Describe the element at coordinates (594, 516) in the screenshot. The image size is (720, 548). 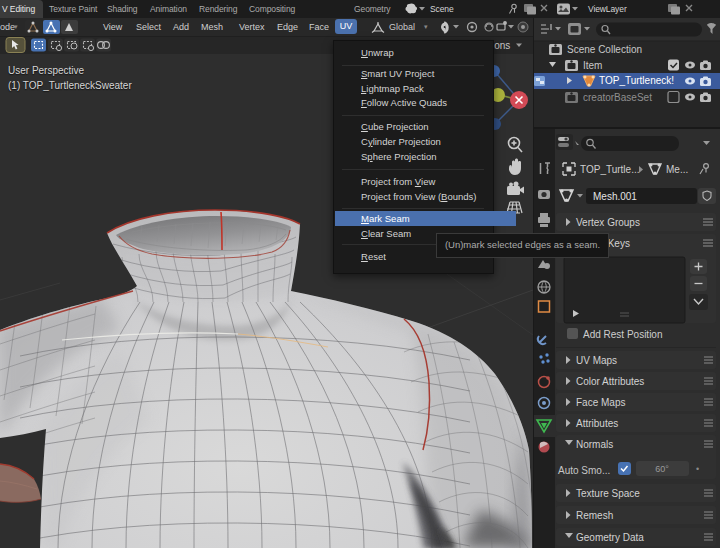
I see `svg-text: Remesh` at that location.